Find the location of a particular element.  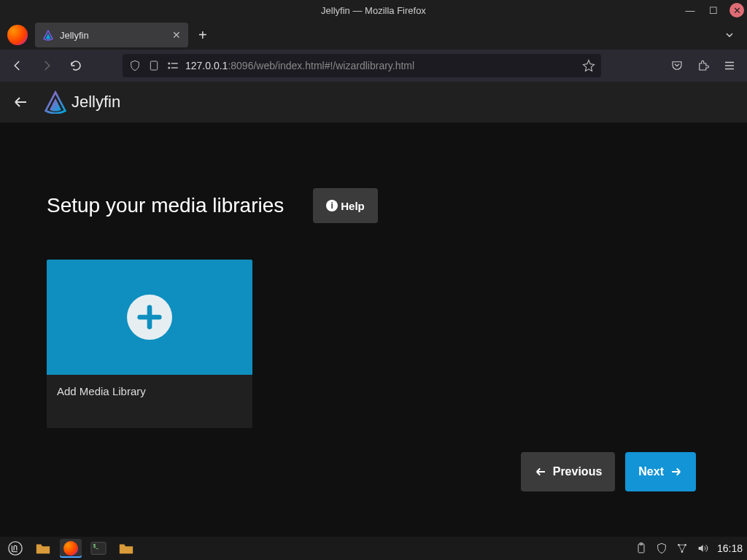

plus-circle-icon is located at coordinates (150, 317).